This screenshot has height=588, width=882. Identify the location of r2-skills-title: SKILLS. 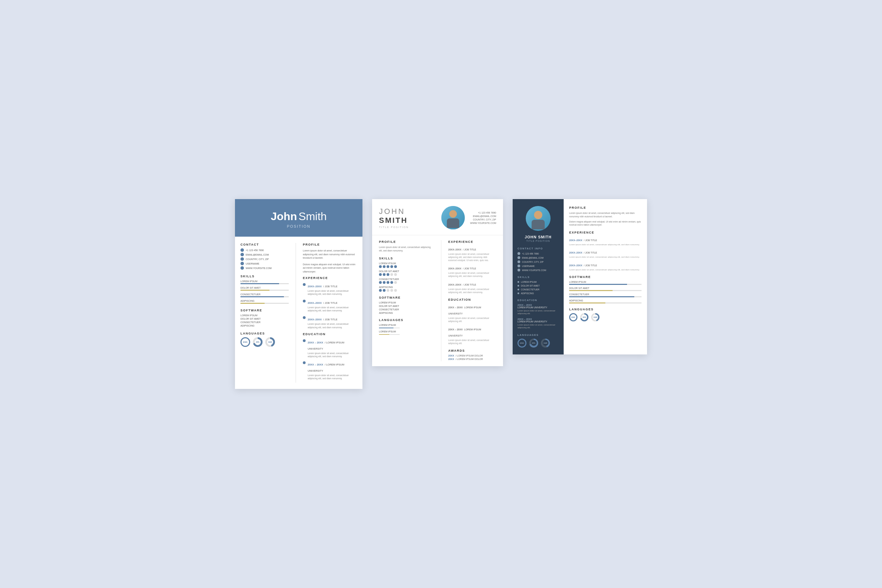
(406, 258).